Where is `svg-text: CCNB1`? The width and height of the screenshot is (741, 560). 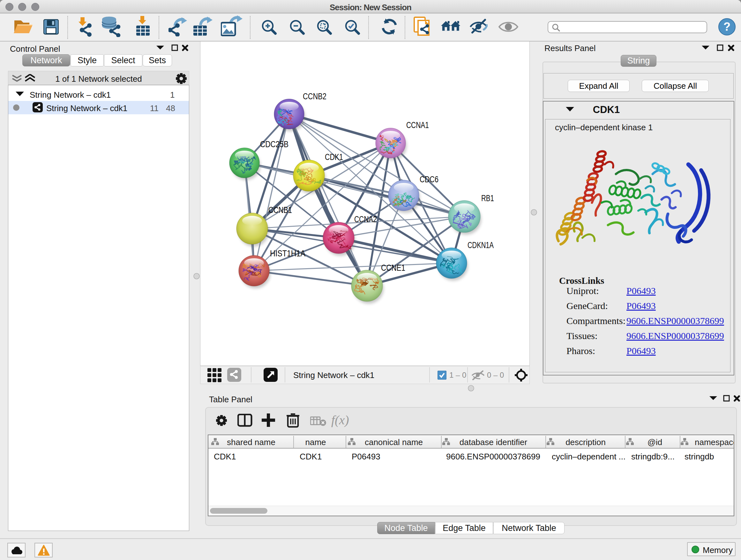
svg-text: CCNB1 is located at coordinates (280, 210).